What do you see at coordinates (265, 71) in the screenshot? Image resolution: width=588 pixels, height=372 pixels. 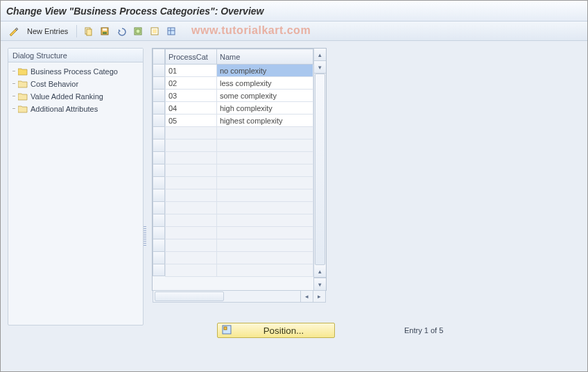 I see `cell-name: no complexity` at bounding box center [265, 71].